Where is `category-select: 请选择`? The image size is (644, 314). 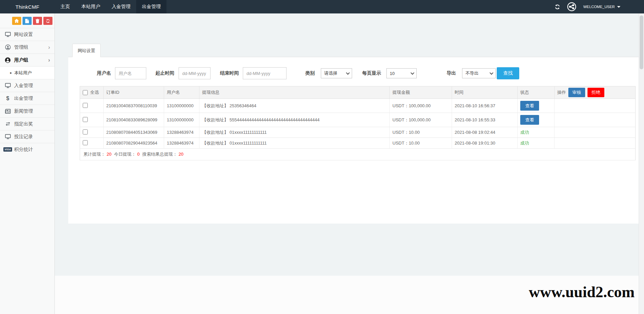
category-select: 请选择 is located at coordinates (336, 73).